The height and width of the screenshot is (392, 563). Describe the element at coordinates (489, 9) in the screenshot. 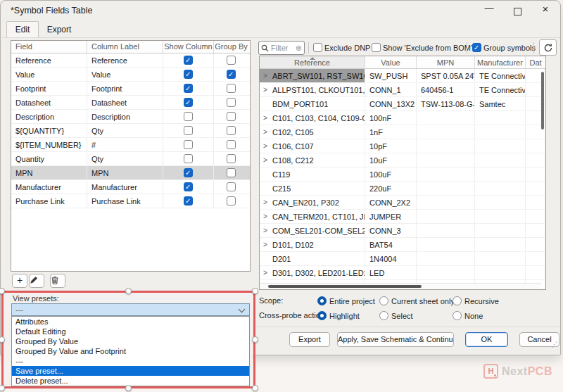

I see `minimize-button: —` at that location.